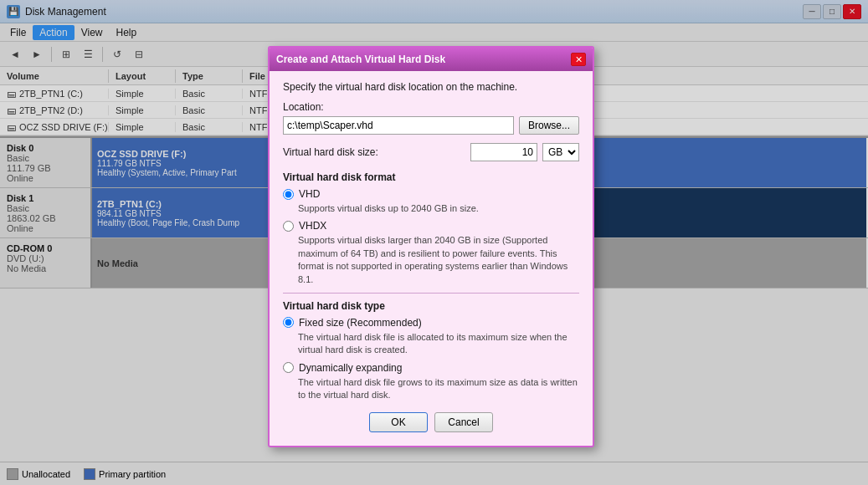 This screenshot has height=485, width=868. I want to click on size-unit-select: MB GB TB, so click(561, 152).